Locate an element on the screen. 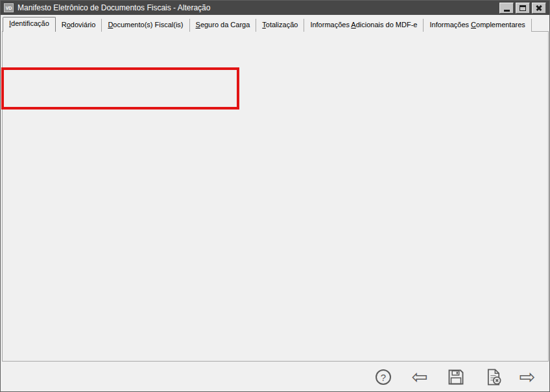  minimize-button is located at coordinates (507, 8).